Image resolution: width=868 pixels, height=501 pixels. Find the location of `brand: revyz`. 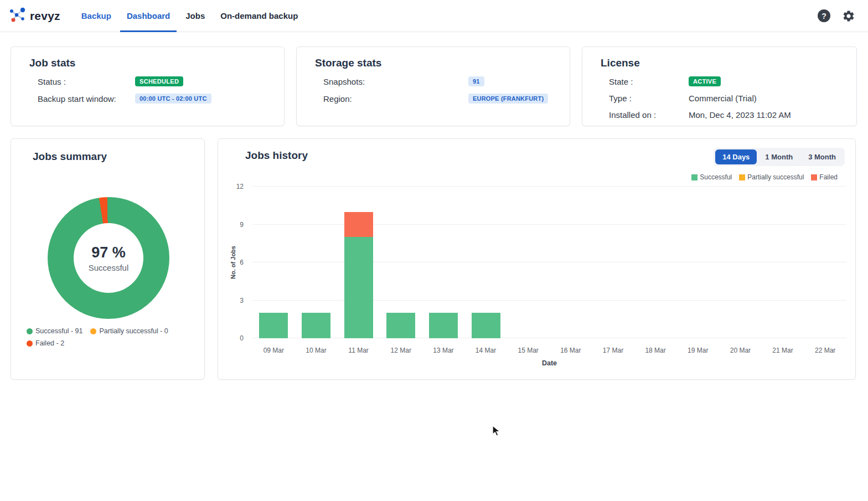

brand: revyz is located at coordinates (34, 16).